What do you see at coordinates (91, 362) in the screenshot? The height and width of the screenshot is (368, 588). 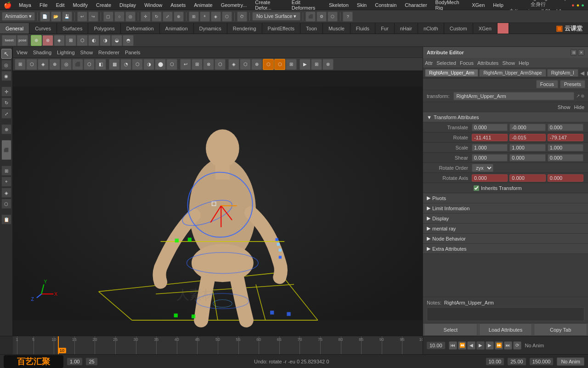 I see `frame-end-display: 25` at bounding box center [91, 362].